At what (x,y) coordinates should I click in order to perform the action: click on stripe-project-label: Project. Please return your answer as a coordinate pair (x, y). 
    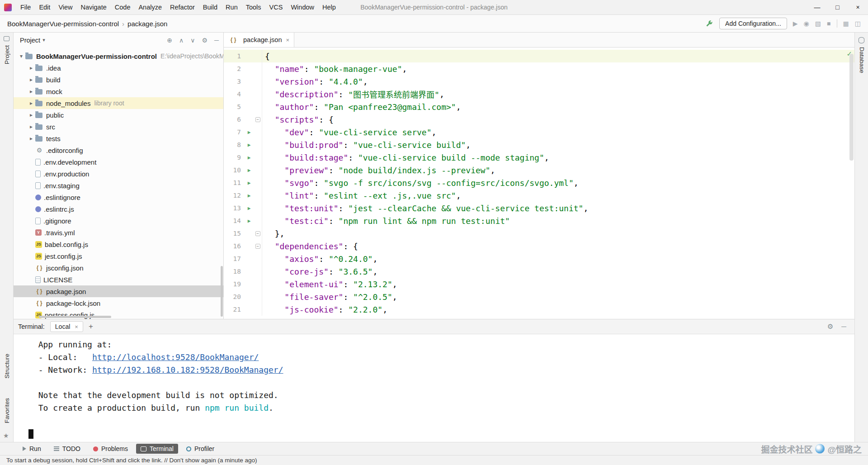
    Looking at the image, I should click on (7, 55).